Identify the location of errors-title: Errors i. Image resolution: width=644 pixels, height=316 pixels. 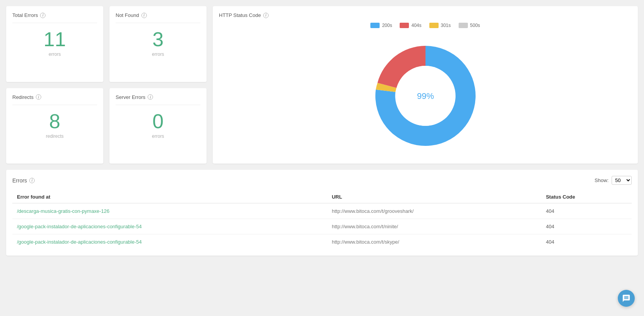
(24, 181).